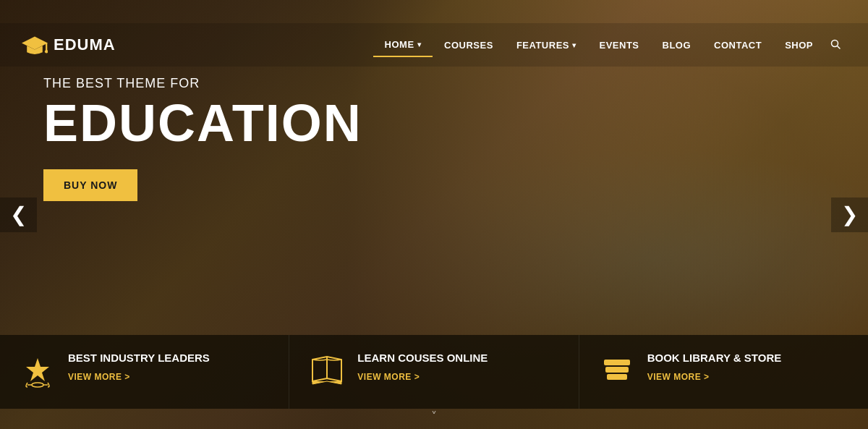  What do you see at coordinates (469, 45) in the screenshot?
I see `nav-item-courses: COURSES` at bounding box center [469, 45].